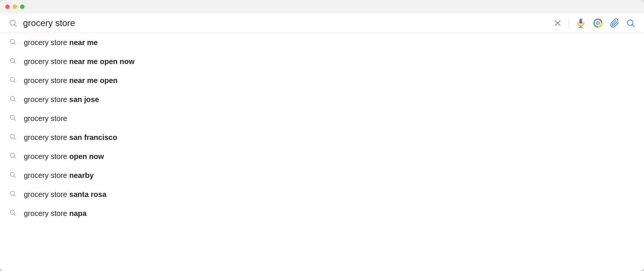 The image size is (644, 271). What do you see at coordinates (322, 100) in the screenshot?
I see `suggestion-item: grocery store san jose` at bounding box center [322, 100].